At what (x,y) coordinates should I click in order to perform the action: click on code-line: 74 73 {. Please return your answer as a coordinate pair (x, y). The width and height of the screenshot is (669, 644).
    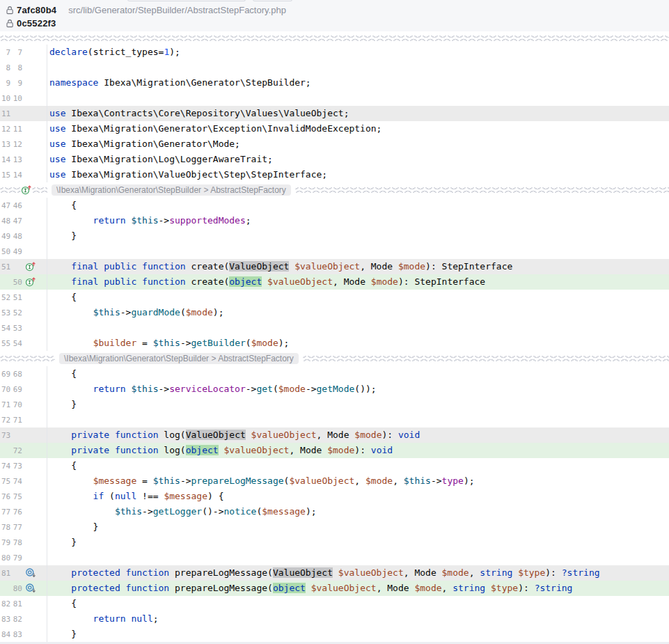
    Looking at the image, I should click on (334, 466).